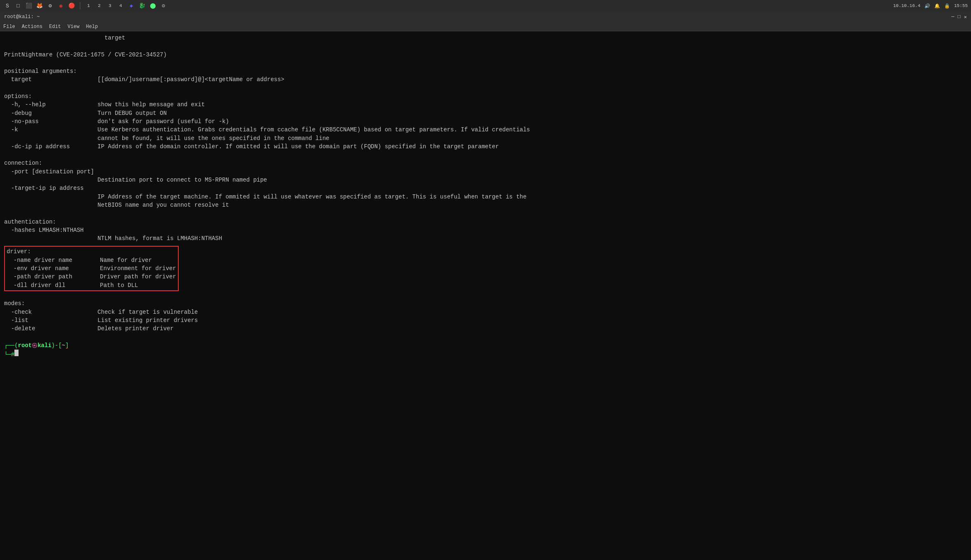 The image size is (971, 560). Describe the element at coordinates (91, 252) in the screenshot. I see `term-line-driver-header: driver:` at that location.